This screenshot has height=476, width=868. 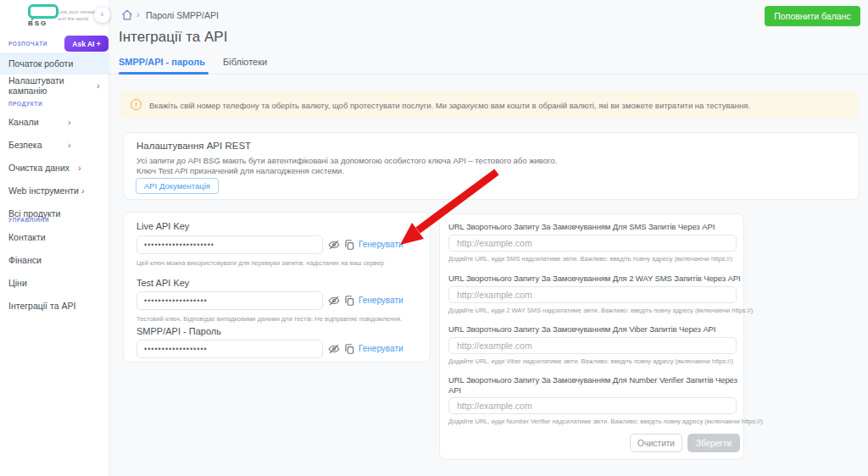 I want to click on sidebar-item-tsiny: Ціни, so click(x=54, y=283).